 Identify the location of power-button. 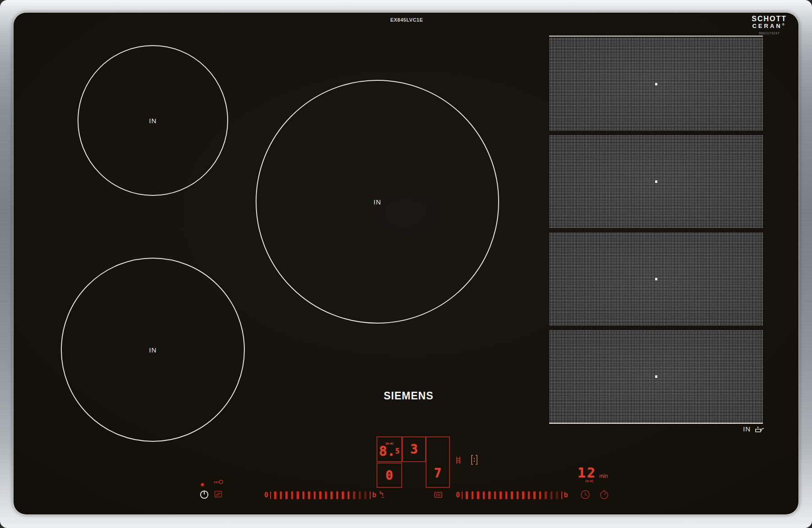
(204, 494).